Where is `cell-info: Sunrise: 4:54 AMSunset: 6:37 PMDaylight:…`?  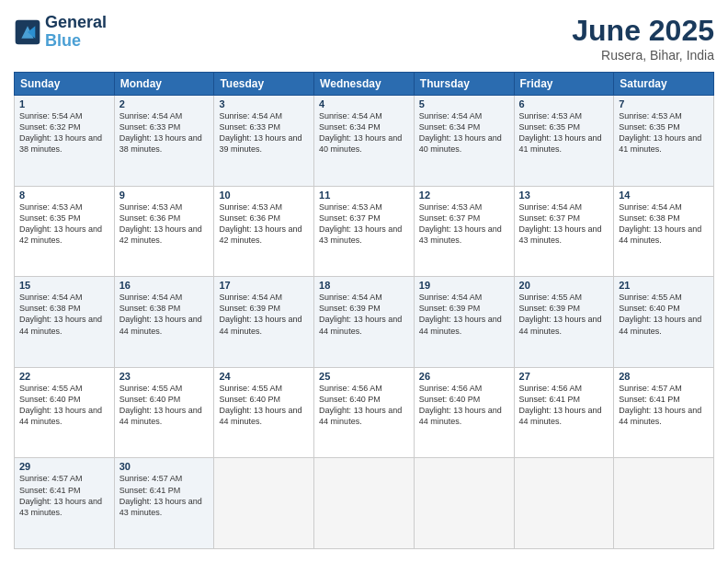
cell-info: Sunrise: 4:54 AMSunset: 6:37 PMDaylight:… is located at coordinates (564, 224).